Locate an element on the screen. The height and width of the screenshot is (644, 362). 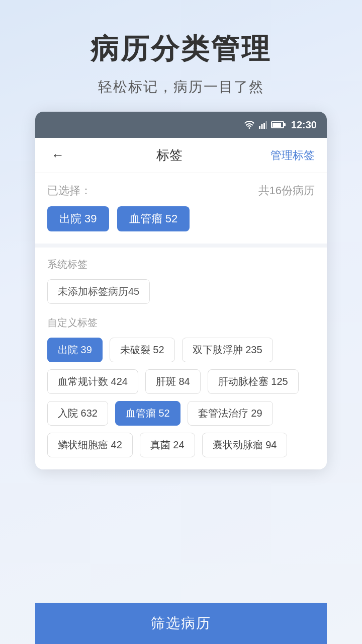
custom-tag-zhenjun: 真菌 24 is located at coordinates (167, 445).